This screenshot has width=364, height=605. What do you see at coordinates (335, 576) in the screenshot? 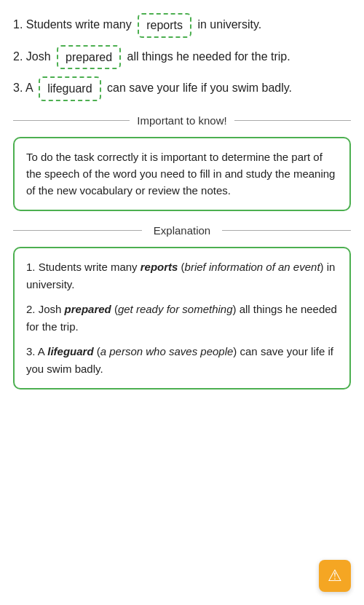
I see `warning-icon: ⚠` at bounding box center [335, 576].